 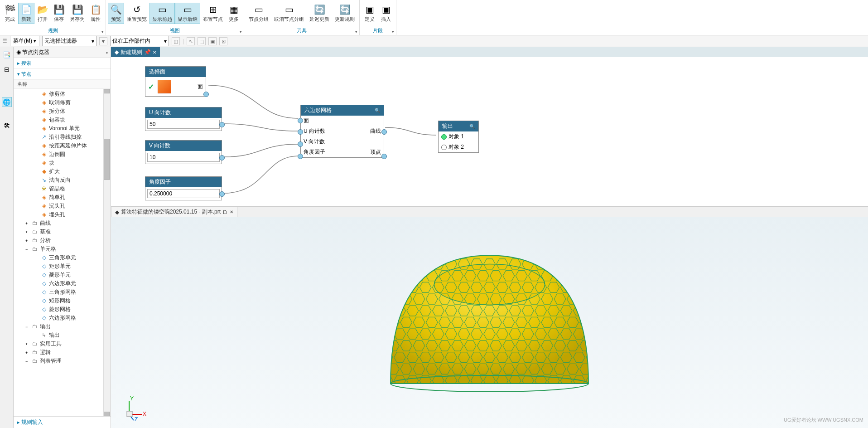 I want to click on tree-item-修剪体: ◈修剪体, so click(x=62, y=94).